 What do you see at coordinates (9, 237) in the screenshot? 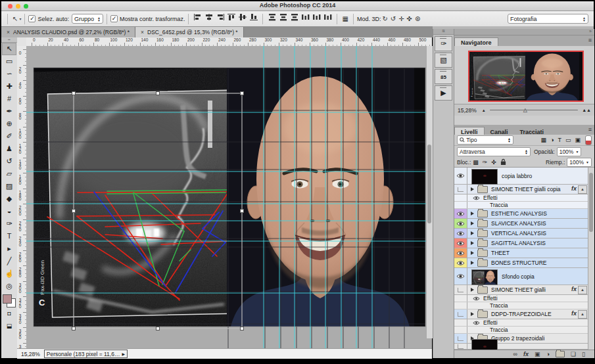
I see `type-tool: T` at bounding box center [9, 237].